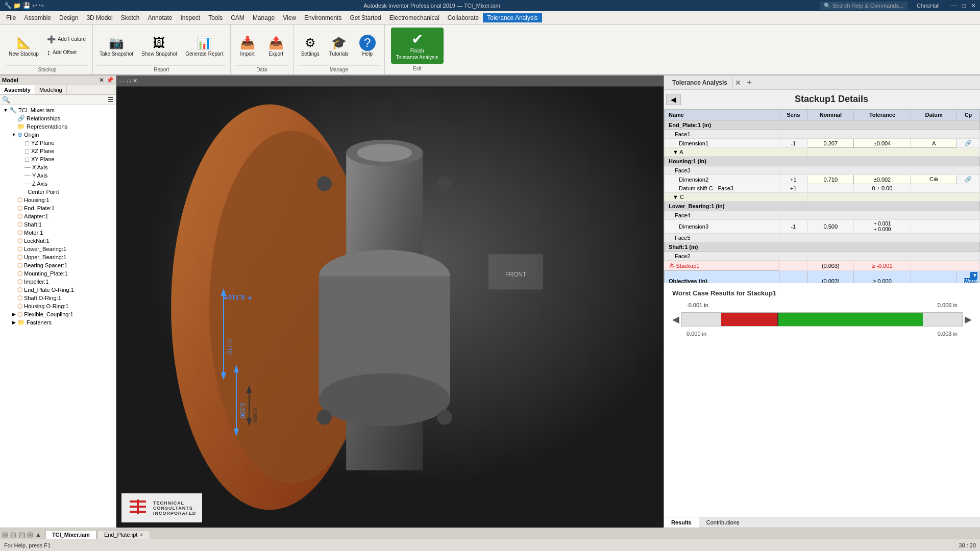 Image resolution: width=980 pixels, height=551 pixels. I want to click on tree-item-bearing-spacer: ⬡ Bearing Spacer:1, so click(58, 265).